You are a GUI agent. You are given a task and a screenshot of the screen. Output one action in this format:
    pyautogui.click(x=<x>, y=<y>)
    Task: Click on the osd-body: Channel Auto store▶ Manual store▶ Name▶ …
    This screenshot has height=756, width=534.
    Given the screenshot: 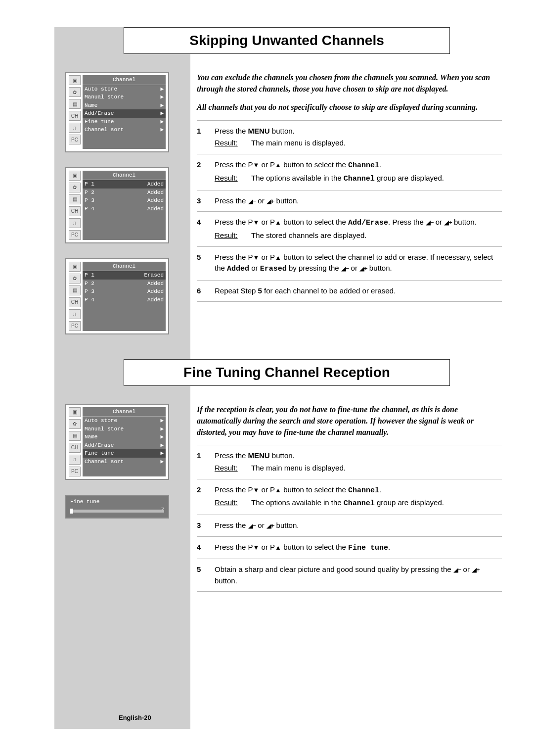 What is the action you would take?
    pyautogui.click(x=124, y=112)
    